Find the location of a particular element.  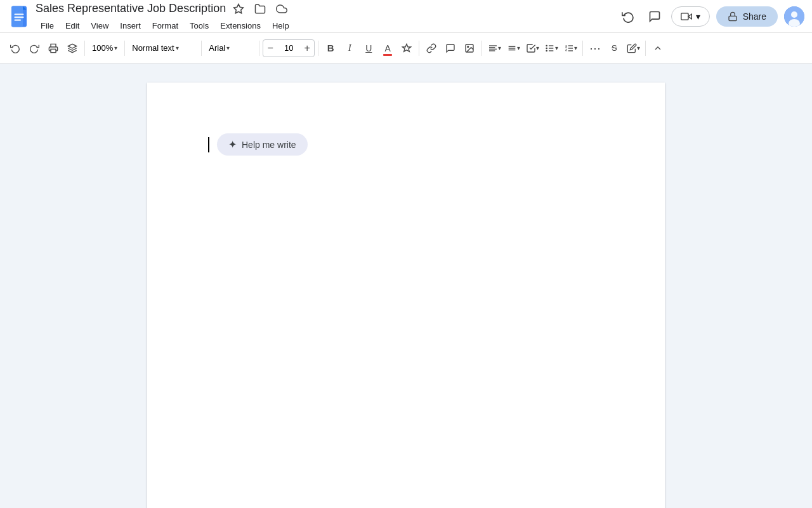

spellcheck-button is located at coordinates (72, 48).